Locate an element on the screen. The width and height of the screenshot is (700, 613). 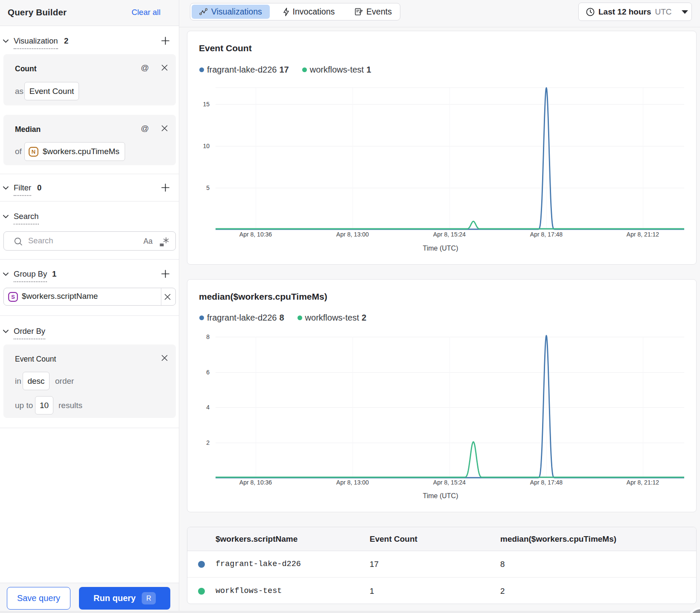
svg-text: 6 is located at coordinates (208, 372).